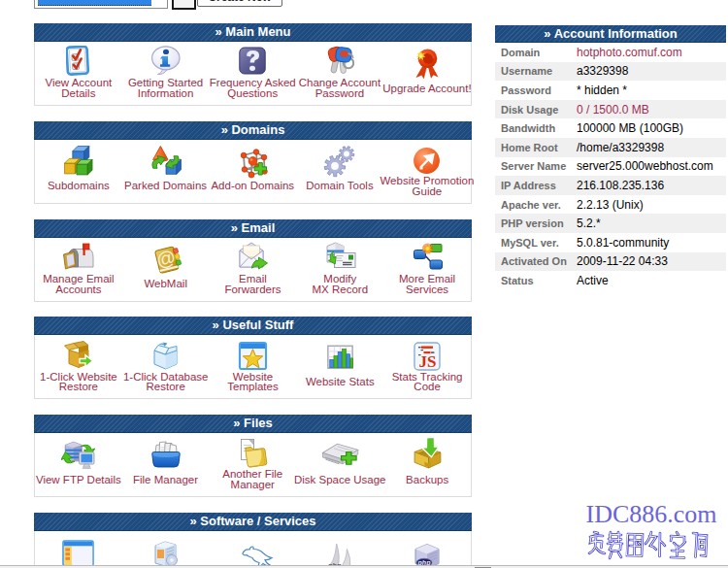  I want to click on svg-text: JS, so click(428, 361).